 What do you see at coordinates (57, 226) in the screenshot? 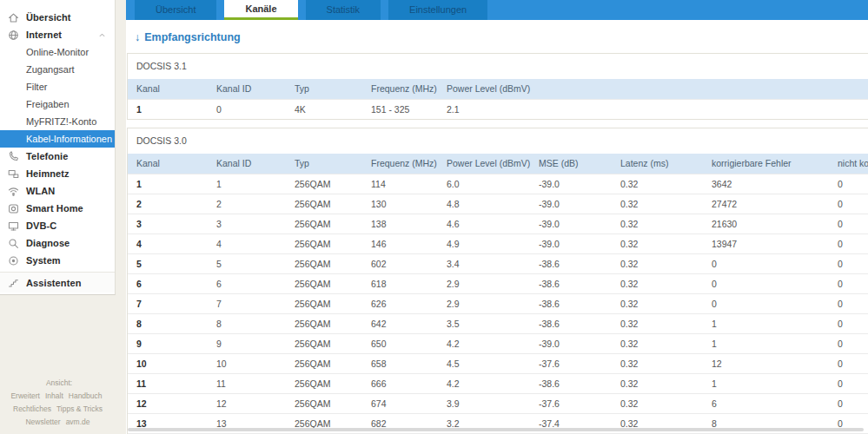
I see `sidebar-item-dvb-c: DVB-C` at bounding box center [57, 226].